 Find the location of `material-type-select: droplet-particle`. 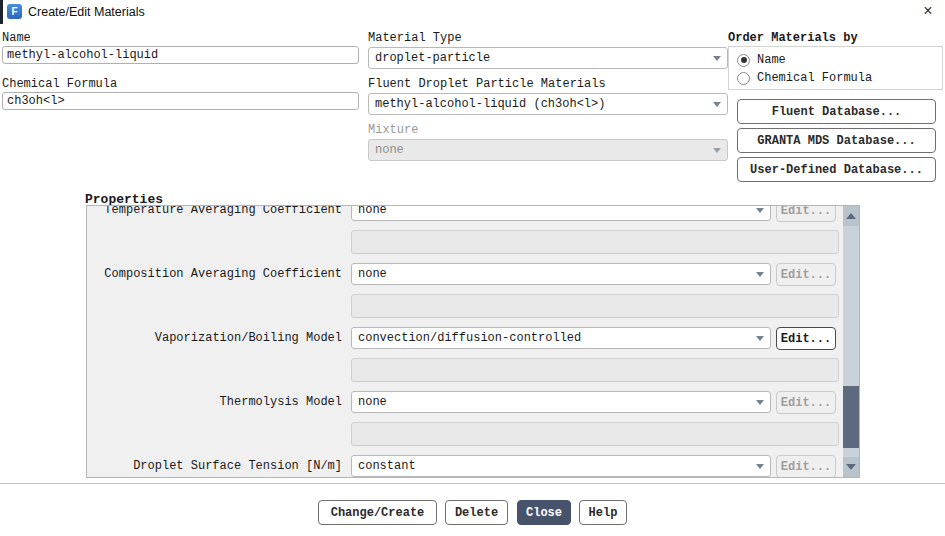

material-type-select: droplet-particle is located at coordinates (548, 58).